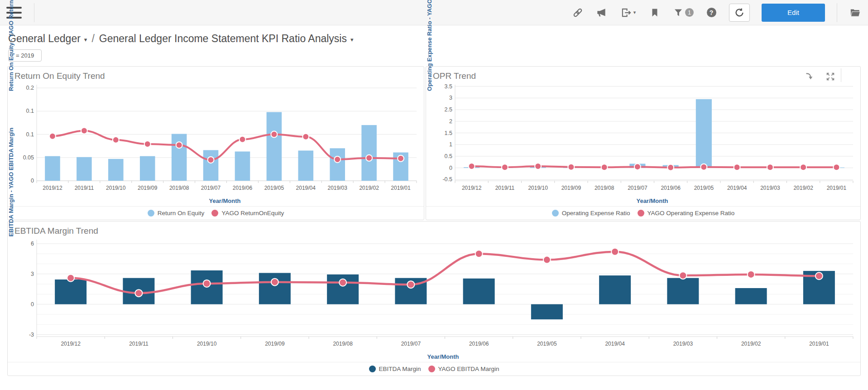  Describe the element at coordinates (793, 13) in the screenshot. I see `edit-button: Edit` at that location.